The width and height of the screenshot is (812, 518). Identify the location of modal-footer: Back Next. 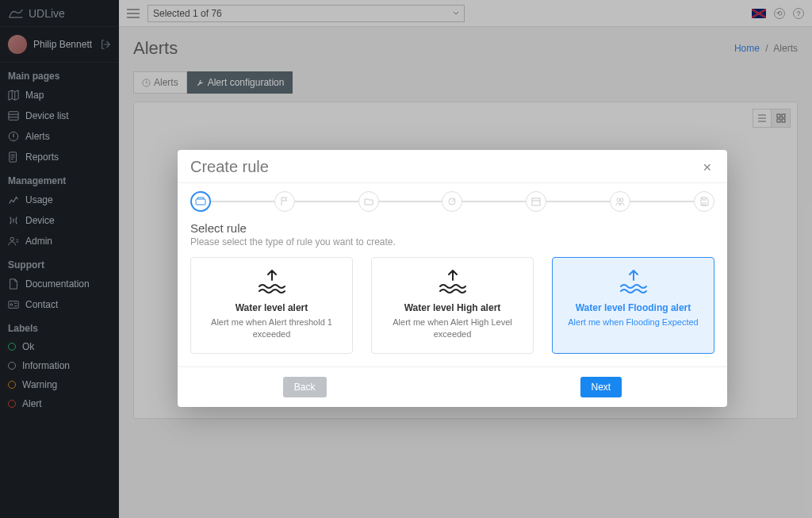
(452, 387).